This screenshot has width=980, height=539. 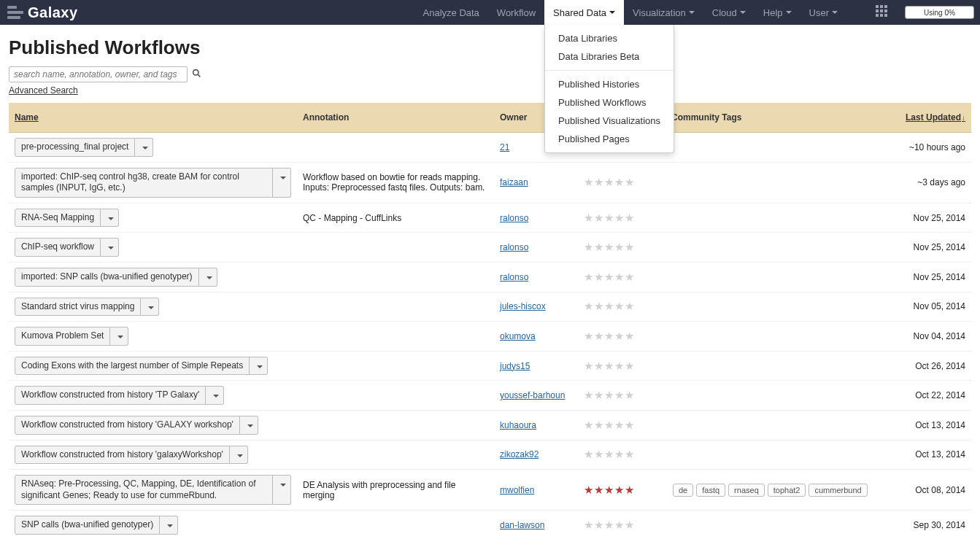 What do you see at coordinates (536, 306) in the screenshot?
I see `owner-link: jules-hiscox` at bounding box center [536, 306].